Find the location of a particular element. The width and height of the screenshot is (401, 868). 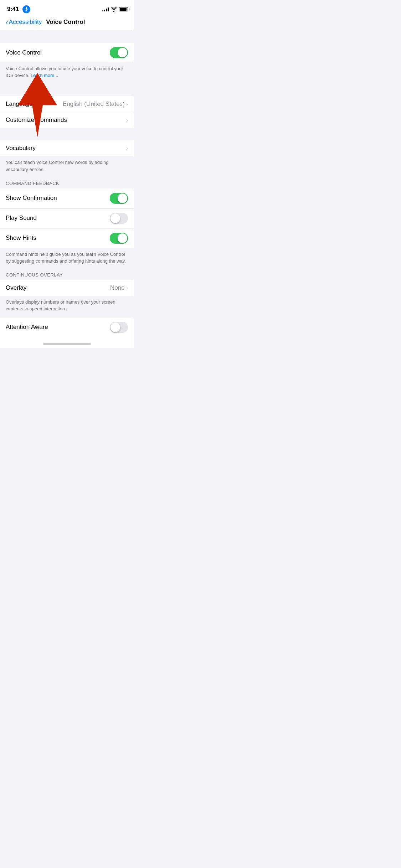

overlay-label: Overlay is located at coordinates (16, 288).